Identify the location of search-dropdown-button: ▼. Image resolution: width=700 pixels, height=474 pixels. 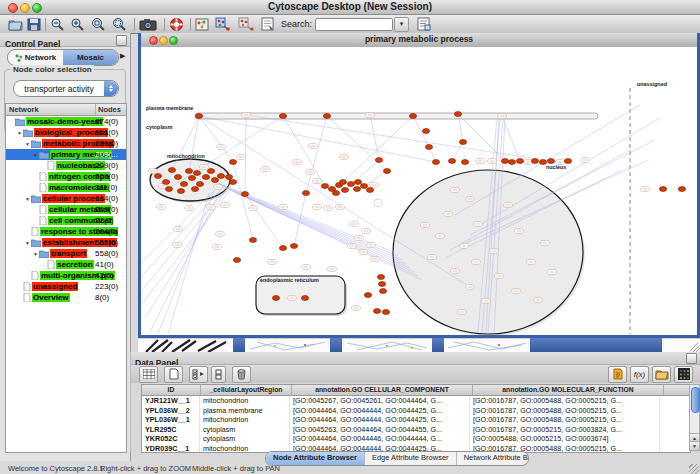
(402, 24).